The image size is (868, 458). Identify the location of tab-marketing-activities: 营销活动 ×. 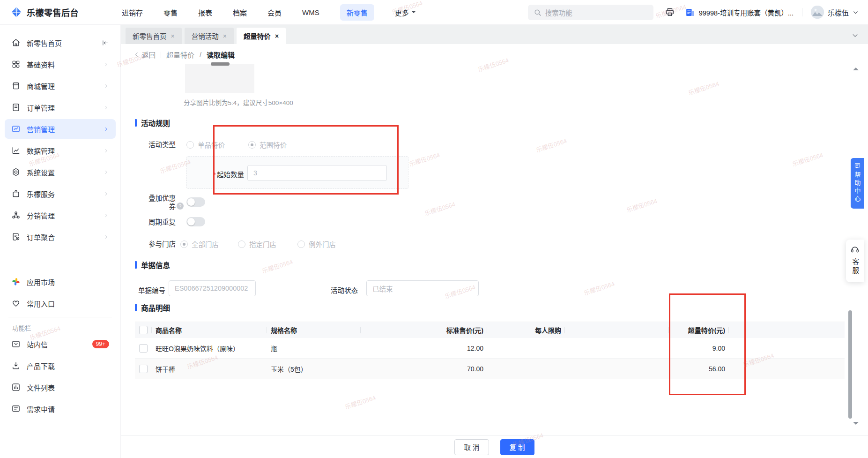
(209, 36).